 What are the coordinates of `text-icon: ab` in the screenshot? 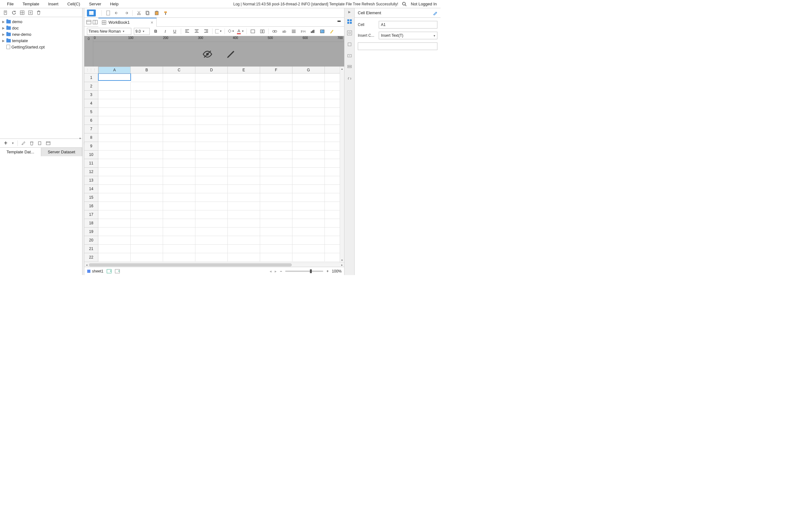 It's located at (284, 32).